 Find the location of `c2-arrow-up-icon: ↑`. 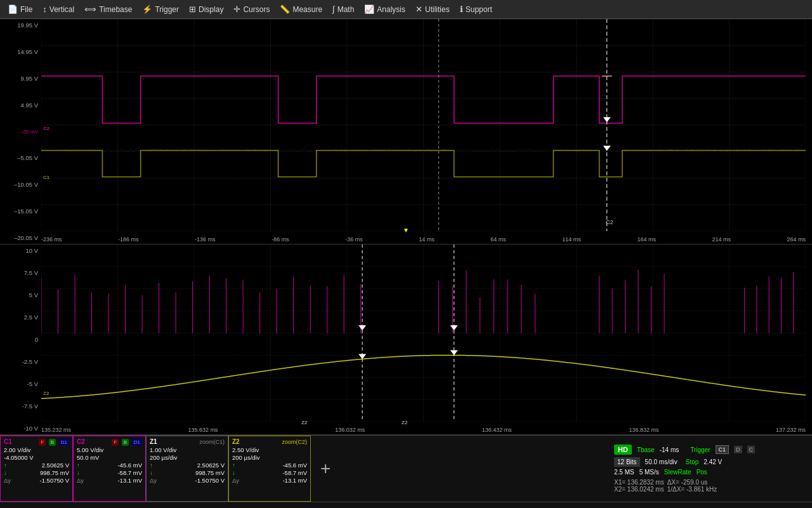

c2-arrow-up-icon: ↑ is located at coordinates (79, 465).